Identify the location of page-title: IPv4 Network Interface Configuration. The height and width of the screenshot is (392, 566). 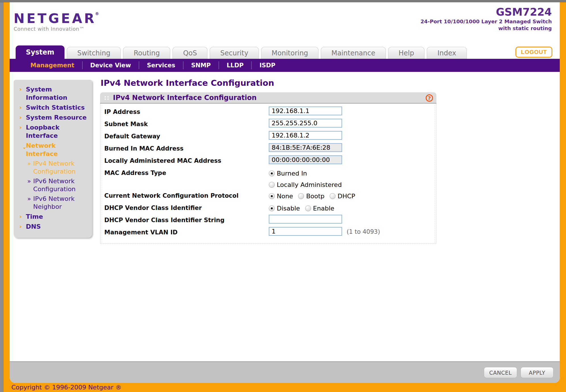
(269, 83).